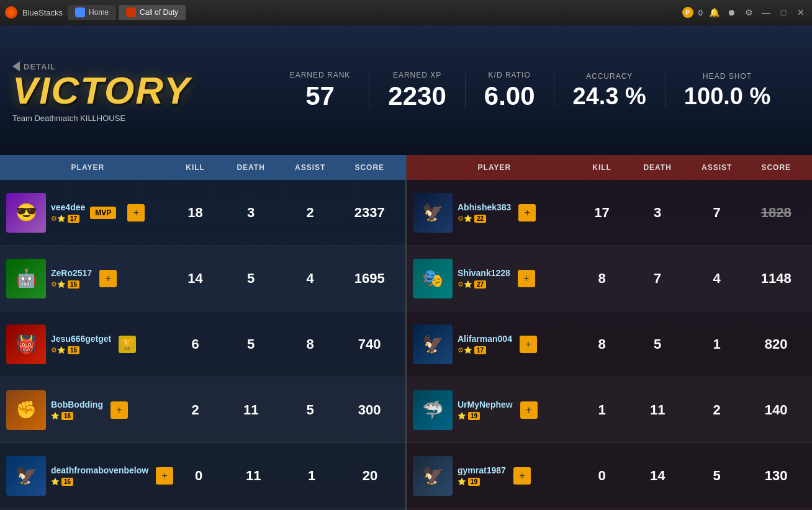 The image size is (812, 510). Describe the element at coordinates (81, 339) in the screenshot. I see `player-name: Jesu666getget` at that location.